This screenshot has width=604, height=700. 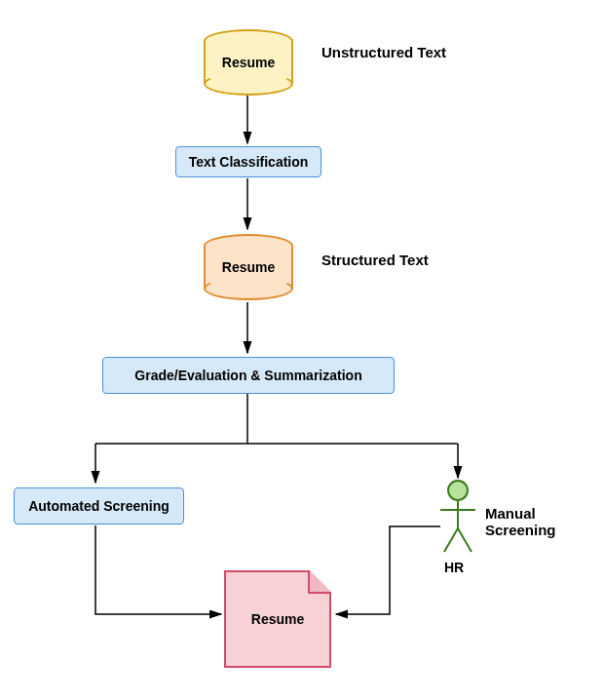 What do you see at coordinates (545, 522) in the screenshot?
I see `manual-screening-label: Manual Screening` at bounding box center [545, 522].